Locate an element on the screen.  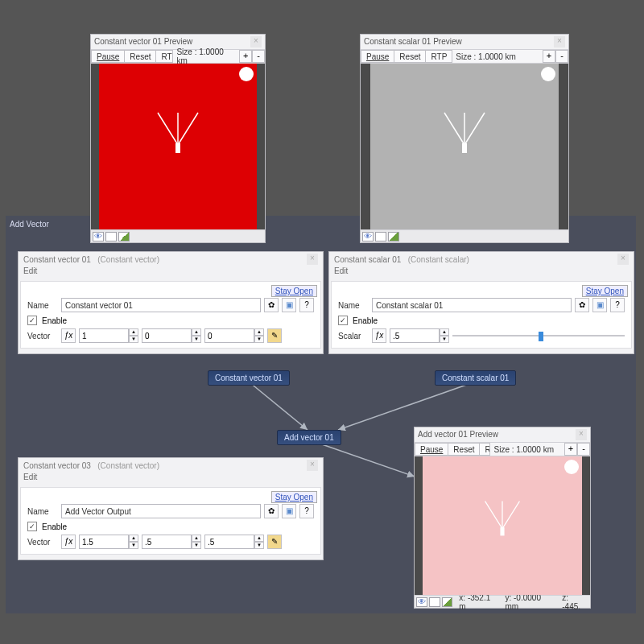
property-panel-vector01: Constant vector 01 (Constant vector)× Ed… is located at coordinates (171, 303).